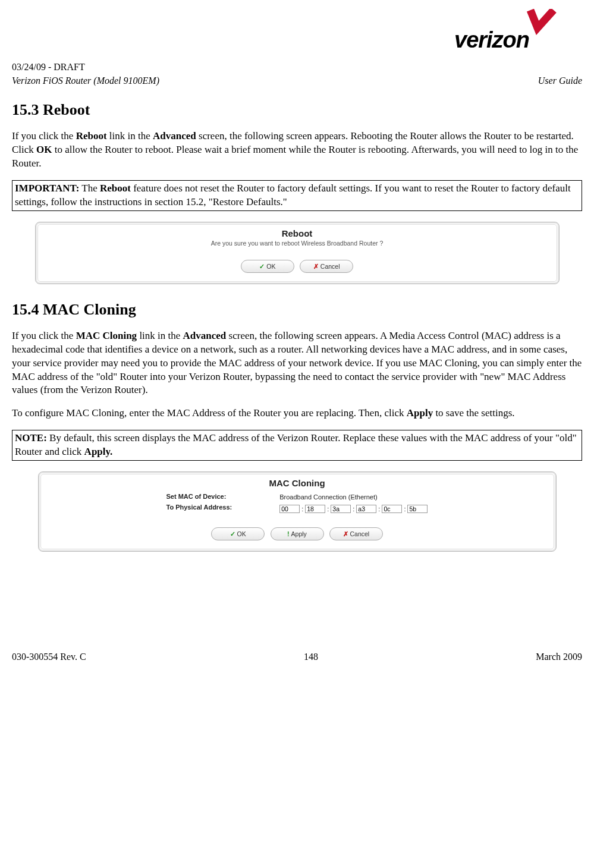 This screenshot has height=868, width=594. I want to click on mac-labels: Set MAC of Device: To Physical Address:, so click(200, 504).